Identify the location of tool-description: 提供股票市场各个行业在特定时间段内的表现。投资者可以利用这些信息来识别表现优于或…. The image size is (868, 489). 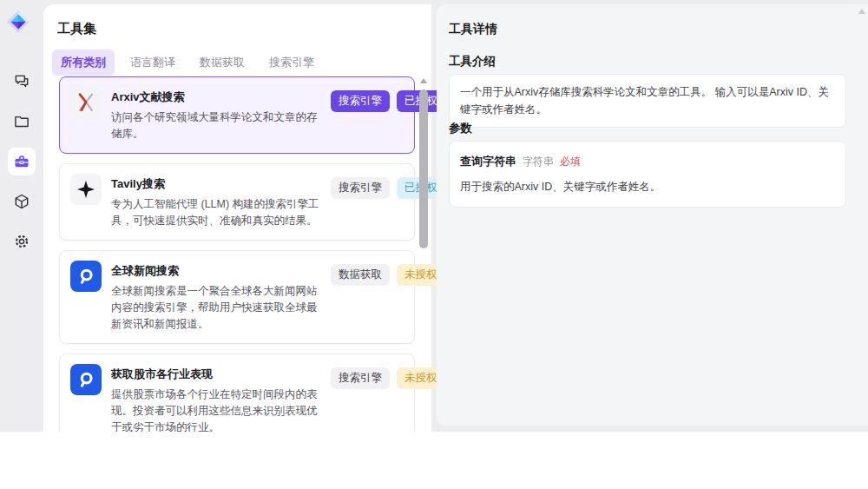
(216, 409).